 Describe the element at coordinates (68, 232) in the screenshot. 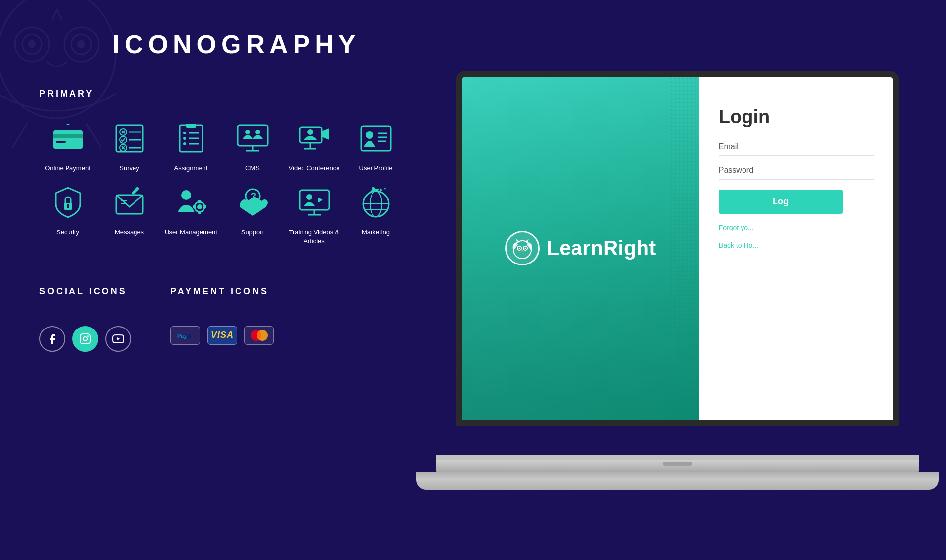

I see `security-label: Security` at that location.